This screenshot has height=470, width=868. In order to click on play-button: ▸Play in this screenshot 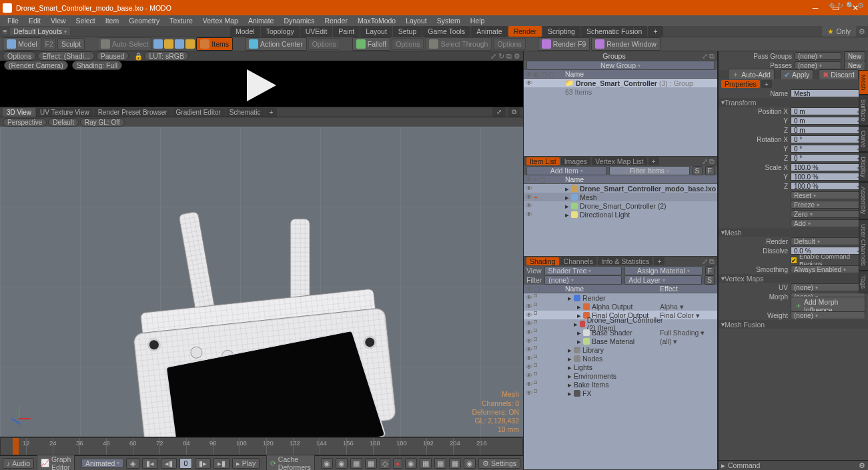, I will do `click(246, 463)`.